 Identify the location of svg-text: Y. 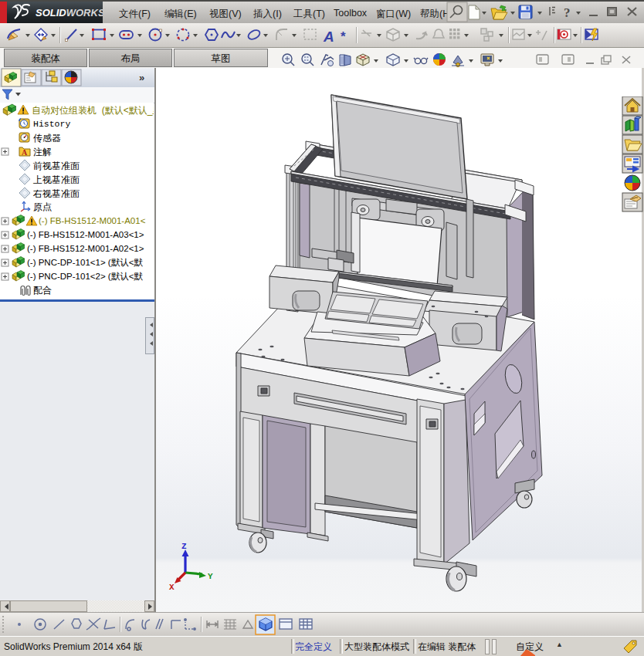
(210, 577).